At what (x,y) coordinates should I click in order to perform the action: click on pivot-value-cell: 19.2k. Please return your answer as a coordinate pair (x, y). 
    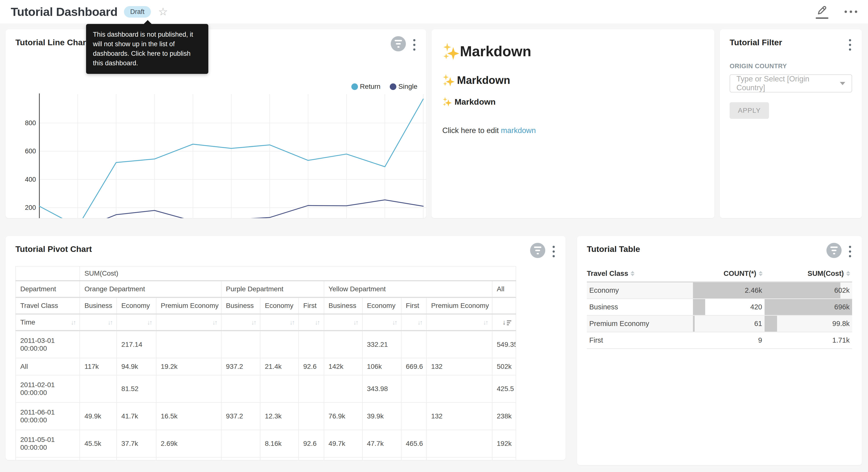
    Looking at the image, I should click on (189, 367).